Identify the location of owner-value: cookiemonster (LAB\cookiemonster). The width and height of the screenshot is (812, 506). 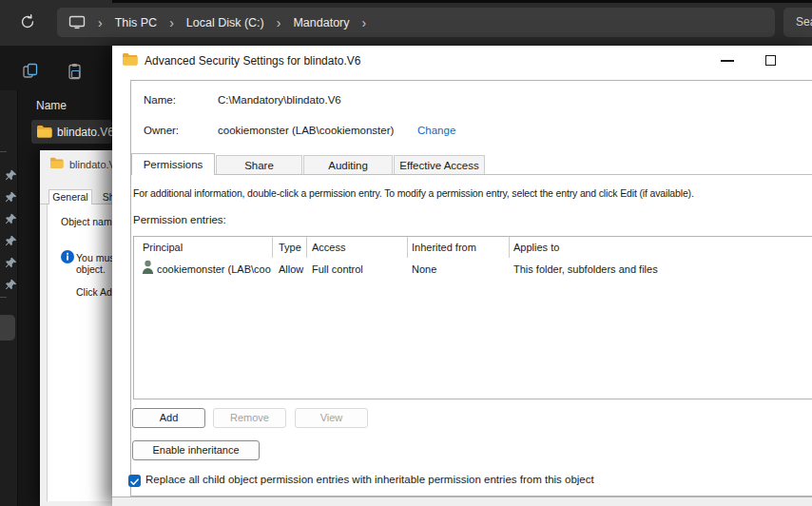
(306, 130).